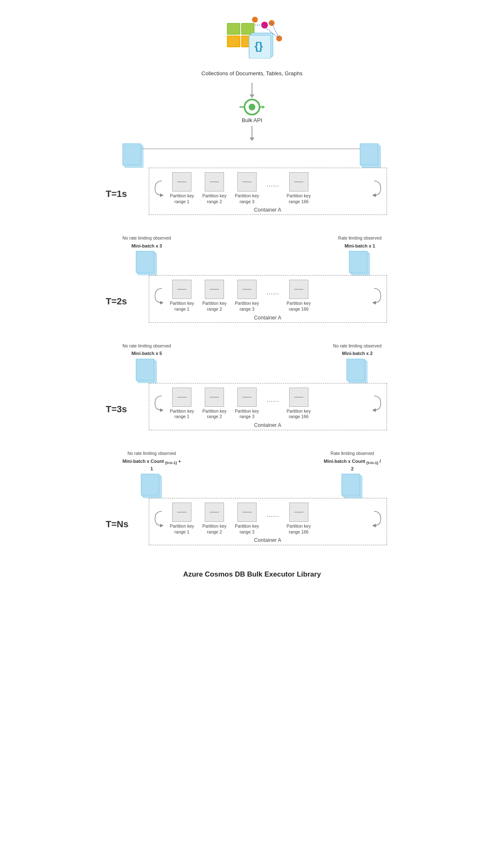 This screenshot has height=868, width=504. Describe the element at coordinates (182, 529) in the screenshot. I see `pkr-label-1-tns: Partition keyrange 1` at that location.